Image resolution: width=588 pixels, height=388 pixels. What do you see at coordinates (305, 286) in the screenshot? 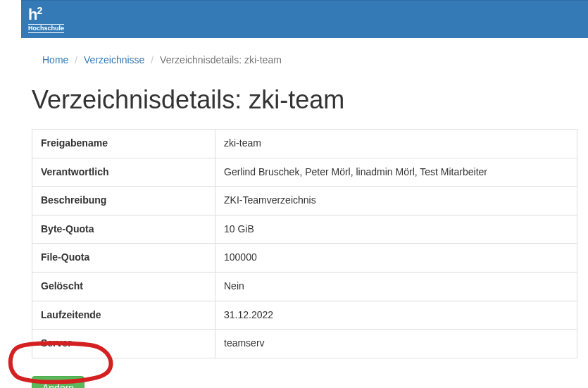
I see `table-row: Gelöscht Nein` at bounding box center [305, 286].